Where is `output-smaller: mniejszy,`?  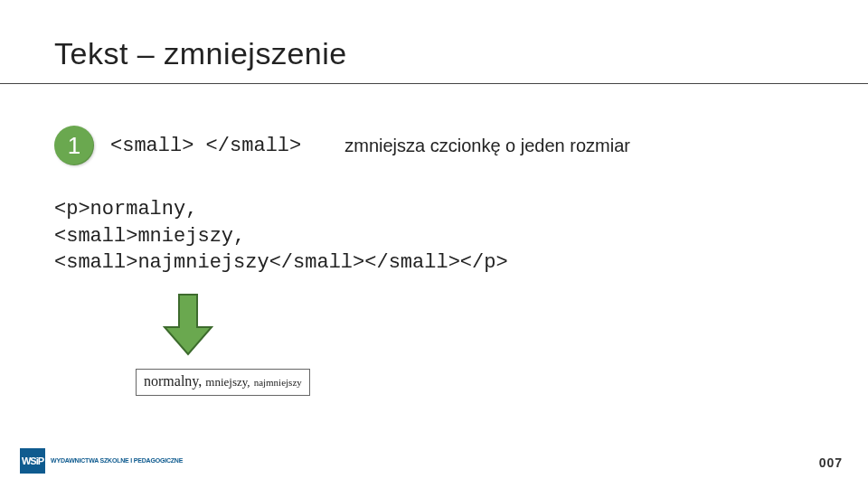
output-smaller: mniejszy, is located at coordinates (228, 381).